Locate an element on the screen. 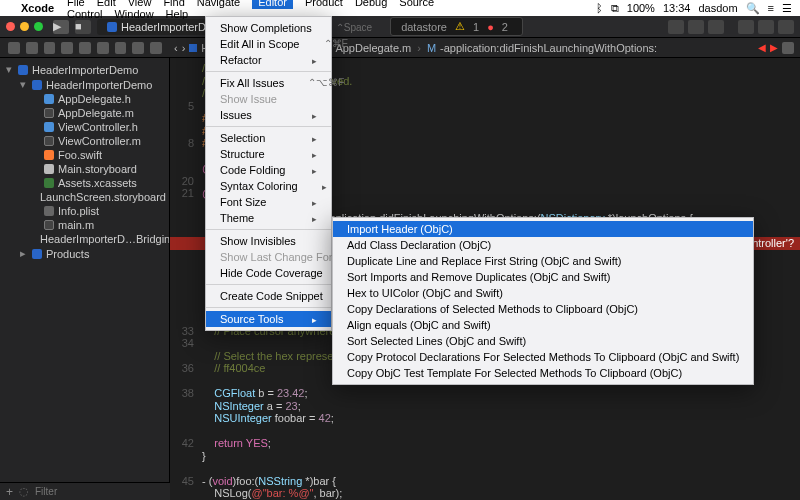 The height and width of the screenshot is (500, 800). toggle-debug-button is located at coordinates (766, 27).